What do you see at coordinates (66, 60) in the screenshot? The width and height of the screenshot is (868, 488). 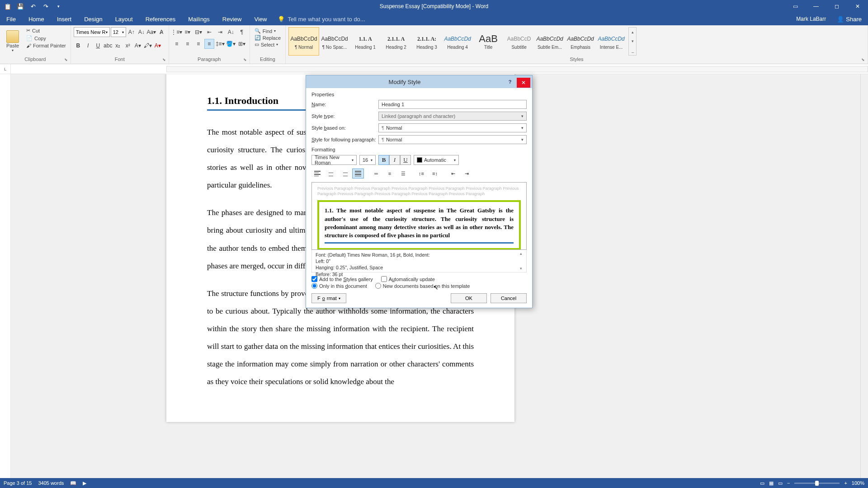 I see `clipboard-launcher-icon: ⬊` at bounding box center [66, 60].